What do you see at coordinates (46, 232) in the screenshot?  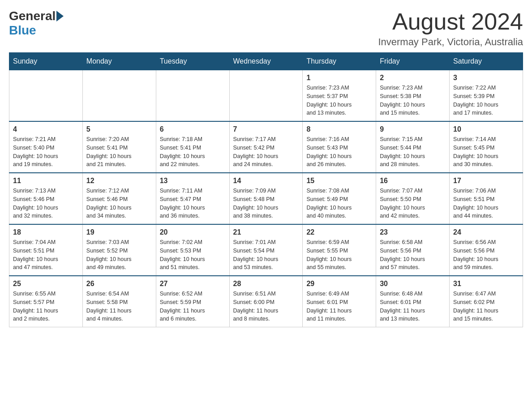 I see `day-number: 18` at bounding box center [46, 232].